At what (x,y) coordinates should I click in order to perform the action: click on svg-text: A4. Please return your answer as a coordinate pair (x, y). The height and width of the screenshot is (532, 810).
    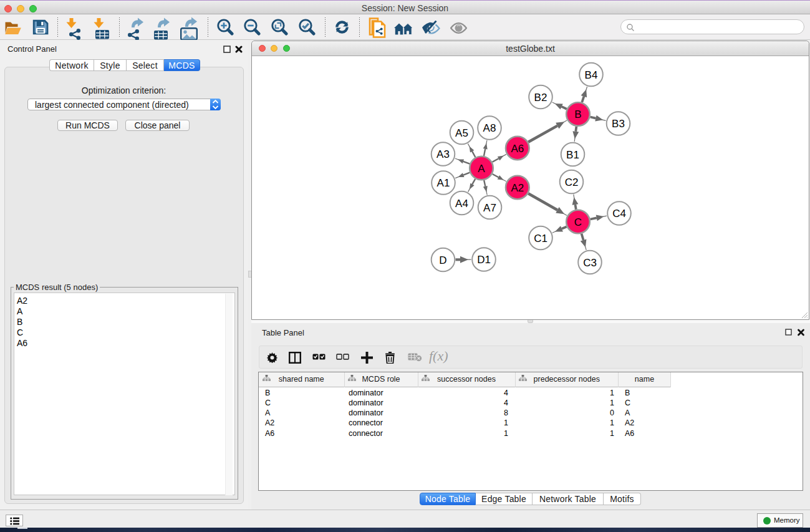
    Looking at the image, I should click on (461, 203).